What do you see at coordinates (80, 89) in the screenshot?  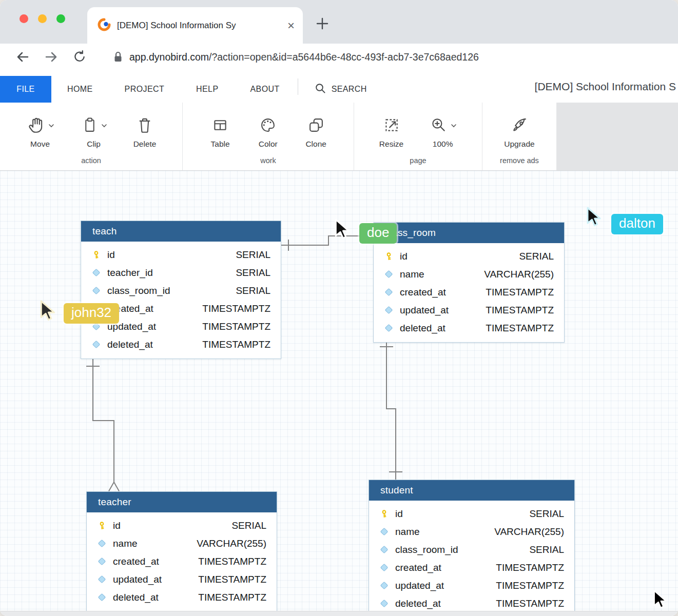 I see `menu-item-home: HOME` at bounding box center [80, 89].